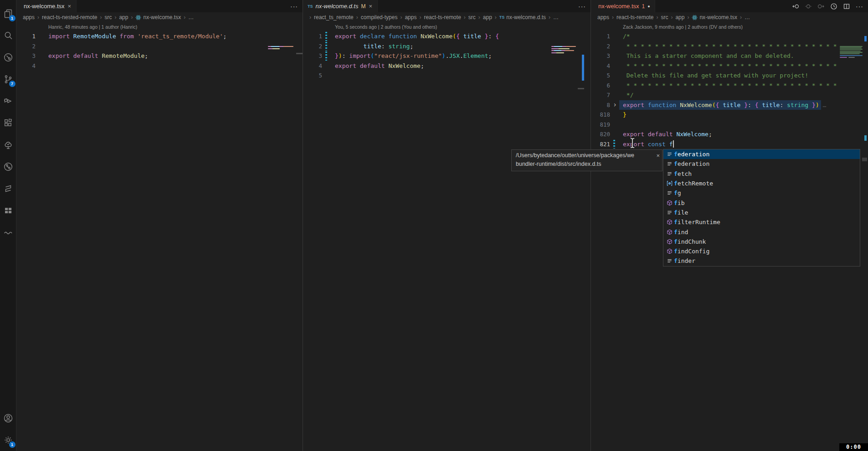  What do you see at coordinates (865, 159) in the screenshot?
I see `scrollbar-slider` at bounding box center [865, 159].